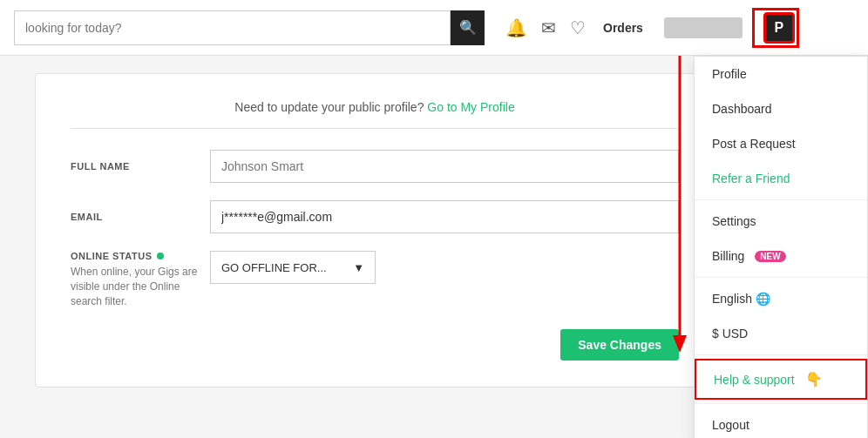 This screenshot has width=868, height=438. What do you see at coordinates (112, 256) in the screenshot?
I see `online-status-text: ONLINE STATUS` at bounding box center [112, 256].